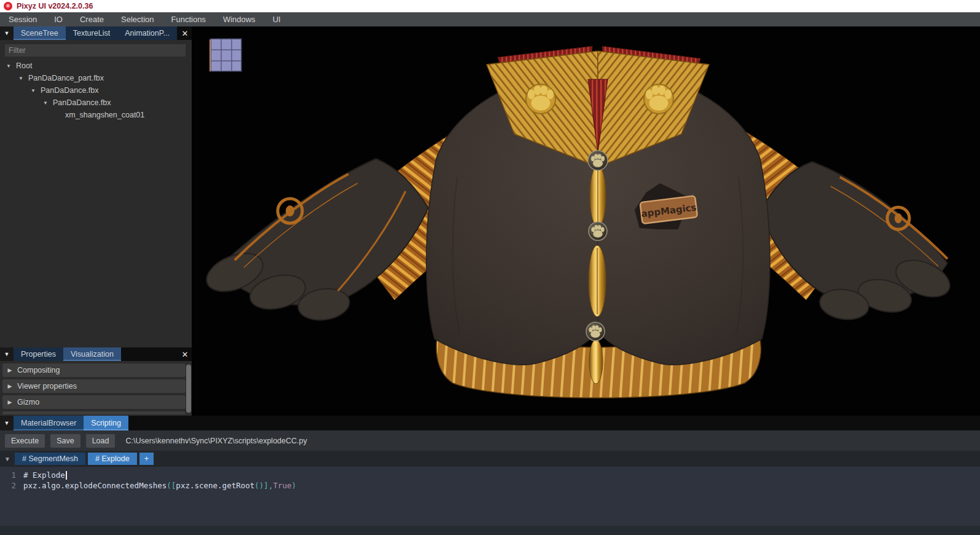 The height and width of the screenshot is (535, 980). What do you see at coordinates (25, 441) in the screenshot?
I see `execute-button: Execute` at bounding box center [25, 441].